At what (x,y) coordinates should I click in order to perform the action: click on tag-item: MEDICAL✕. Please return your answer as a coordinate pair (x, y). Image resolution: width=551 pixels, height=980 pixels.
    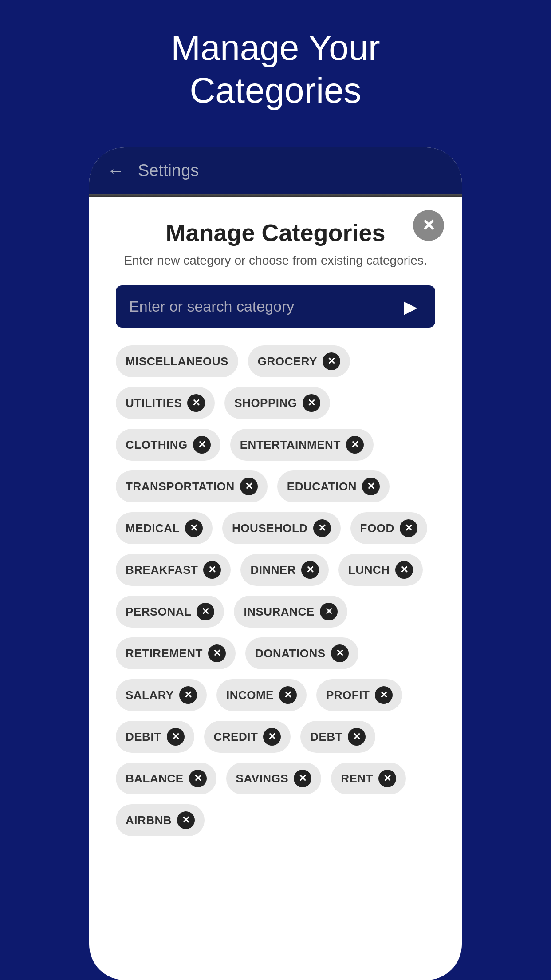
    Looking at the image, I should click on (164, 528).